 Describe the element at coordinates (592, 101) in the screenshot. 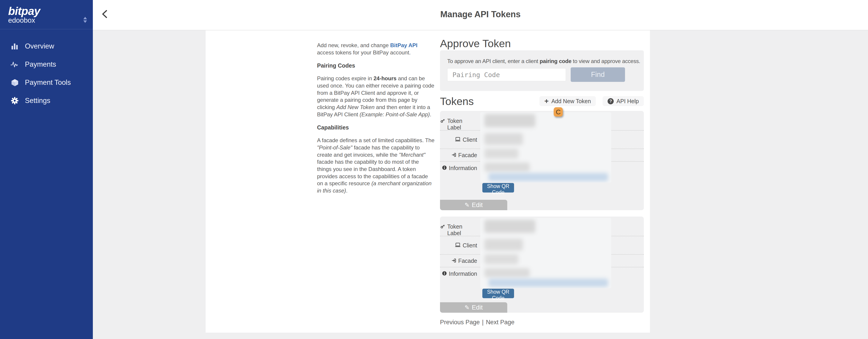

I see `tokens-header-buttons: + Add New Token ? API Help` at that location.